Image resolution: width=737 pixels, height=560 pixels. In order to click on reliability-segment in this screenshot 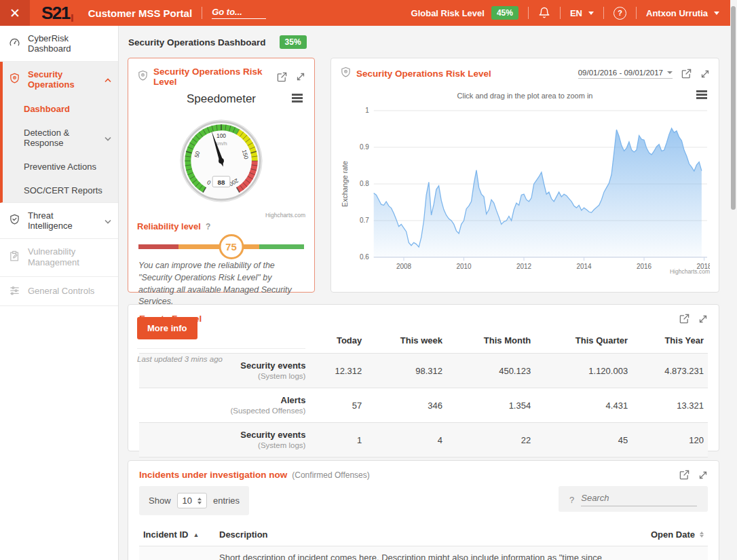, I will do `click(159, 247)`.